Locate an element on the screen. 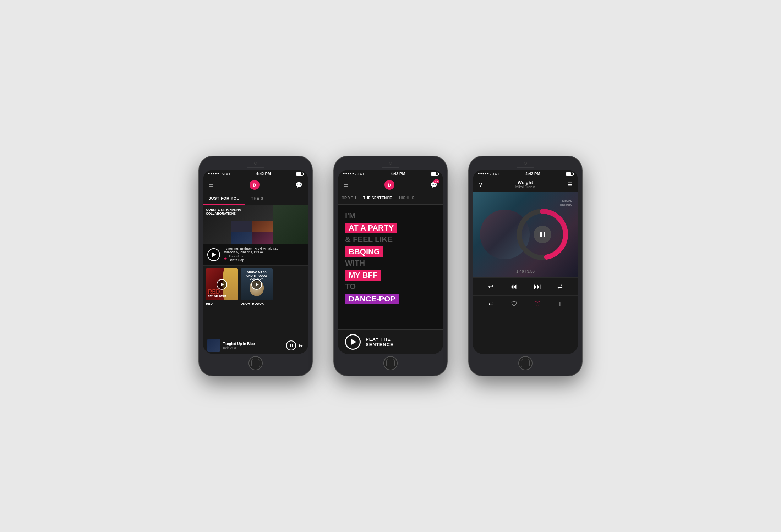  red-album-play is located at coordinates (222, 284).